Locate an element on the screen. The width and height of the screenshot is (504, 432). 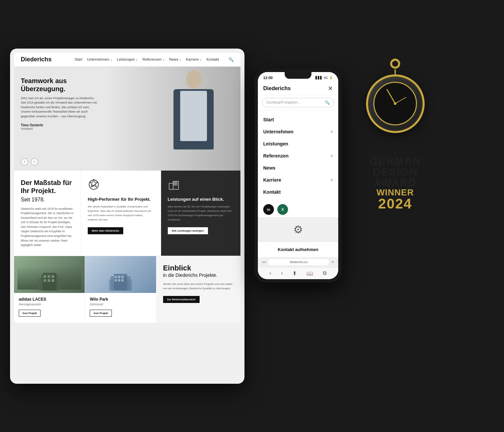
bookmarks-icon: 📖 is located at coordinates (310, 273).